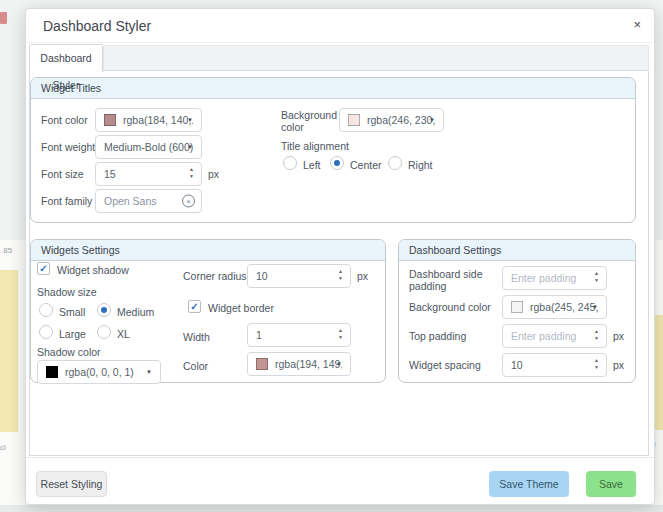 This screenshot has height=512, width=663. What do you see at coordinates (554, 336) in the screenshot?
I see `top-padding-input: Enter padding ▲▼` at bounding box center [554, 336].